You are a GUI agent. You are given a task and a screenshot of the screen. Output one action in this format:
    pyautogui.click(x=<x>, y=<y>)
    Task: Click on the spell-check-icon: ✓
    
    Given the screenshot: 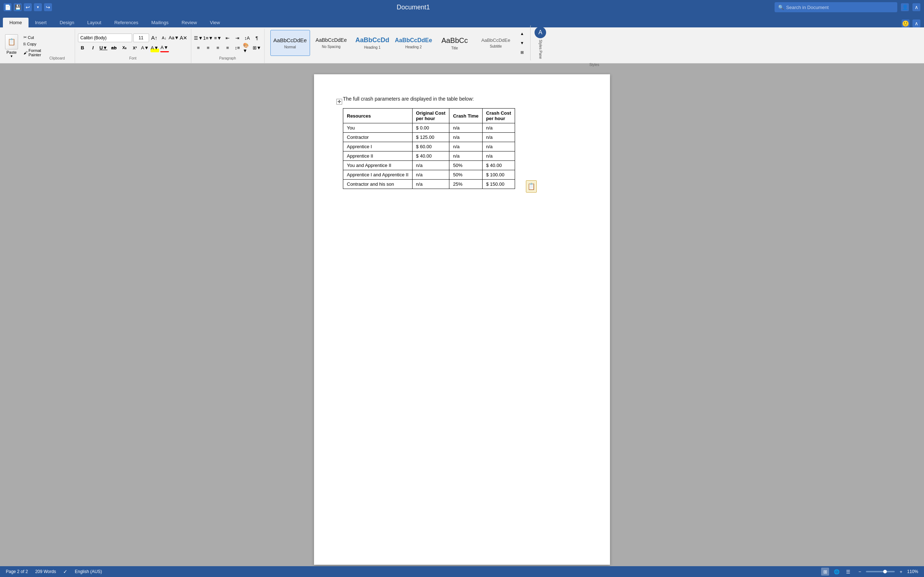 What is the action you would take?
    pyautogui.click(x=65, y=572)
    